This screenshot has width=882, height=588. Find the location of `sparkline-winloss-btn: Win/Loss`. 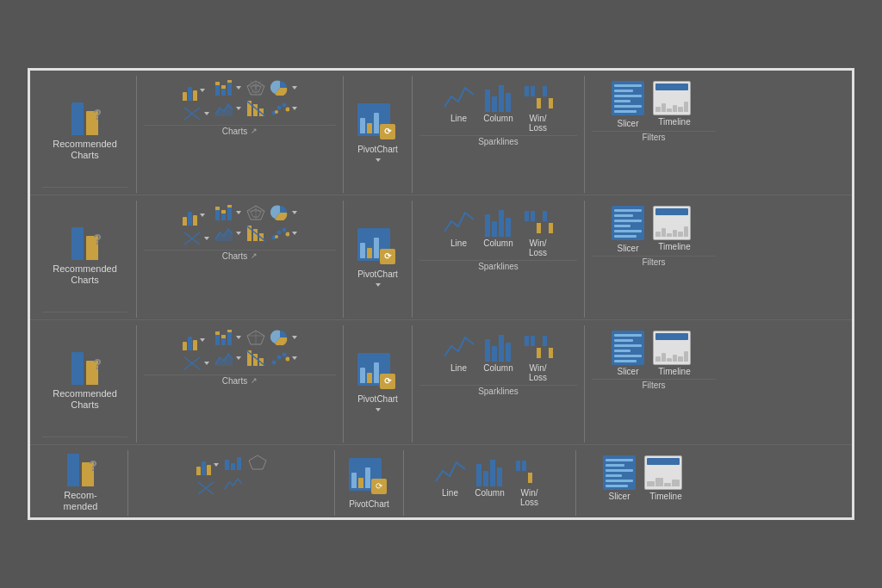

sparkline-winloss-btn: Win/Loss is located at coordinates (538, 107).